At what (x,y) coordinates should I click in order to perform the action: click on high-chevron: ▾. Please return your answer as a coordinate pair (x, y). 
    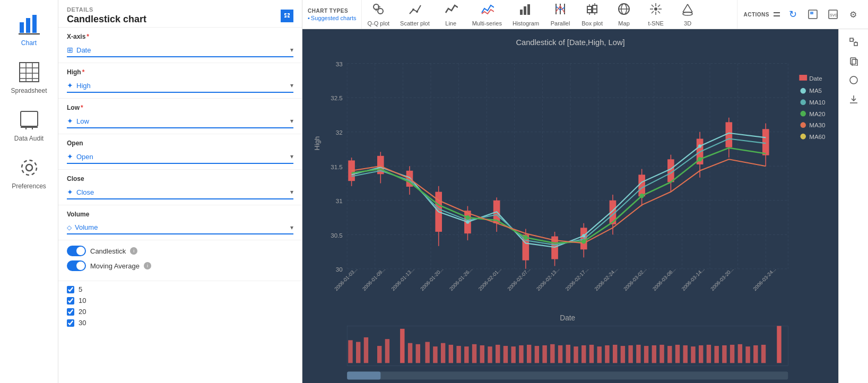
    Looking at the image, I should click on (292, 85).